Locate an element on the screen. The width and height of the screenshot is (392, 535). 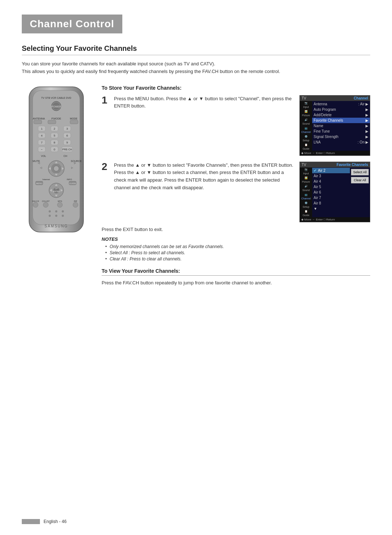
page-title: Channel Control is located at coordinates (72, 24).